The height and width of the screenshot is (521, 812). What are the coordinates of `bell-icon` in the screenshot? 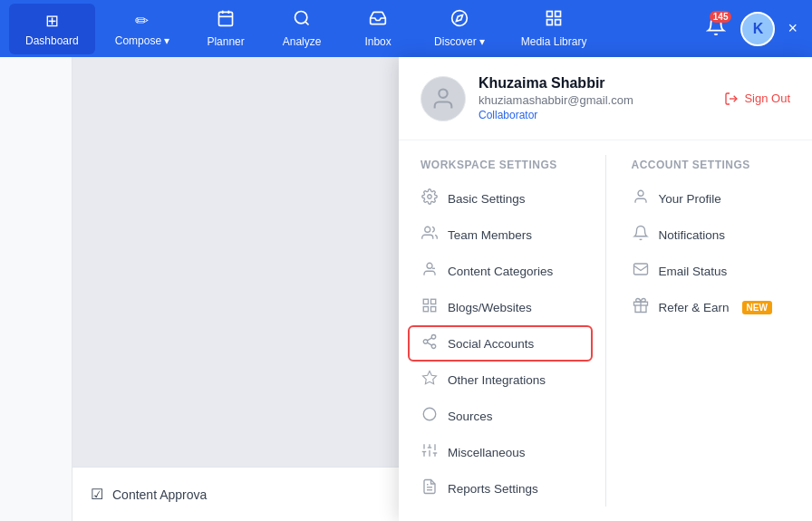 It's located at (641, 235).